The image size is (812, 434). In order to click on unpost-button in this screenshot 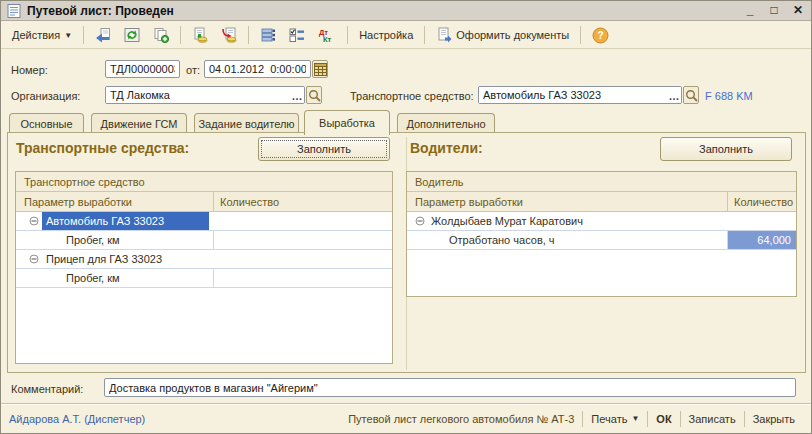, I will do `click(229, 35)`.